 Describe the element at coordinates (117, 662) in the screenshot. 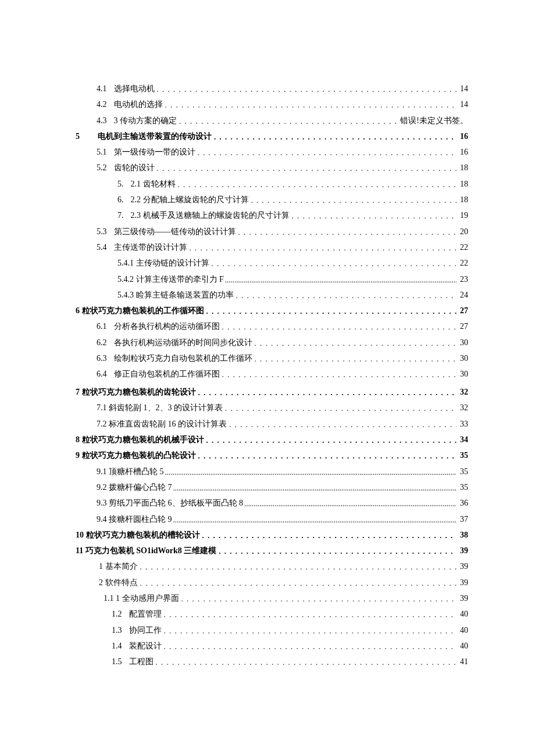

I see `toc-number: 1.5` at that location.